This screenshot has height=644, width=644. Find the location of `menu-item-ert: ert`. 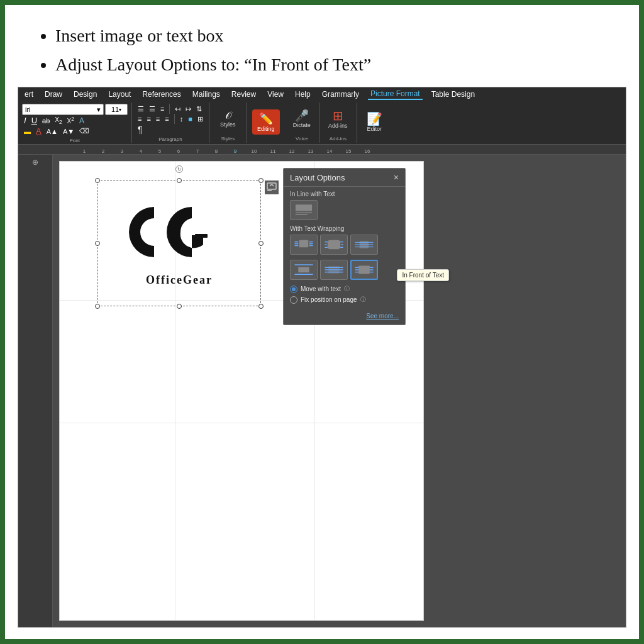

menu-item-ert: ert is located at coordinates (29, 94).